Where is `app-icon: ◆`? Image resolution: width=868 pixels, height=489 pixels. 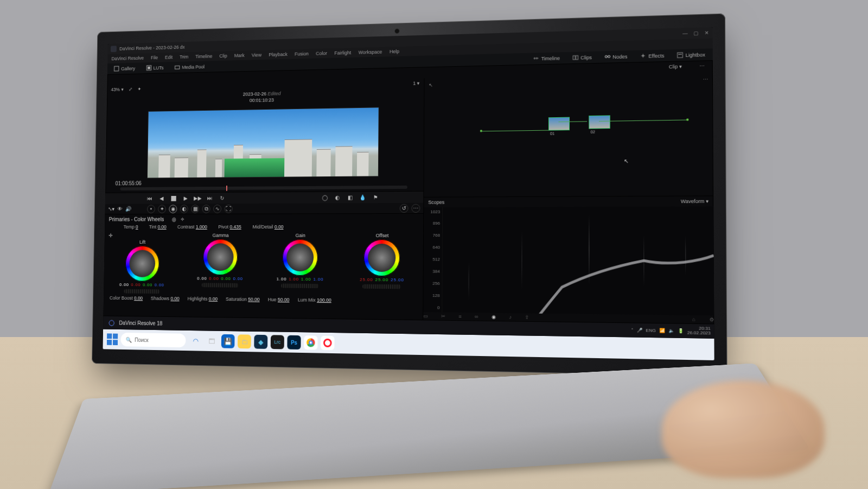 app-icon: ◆ is located at coordinates (260, 342).